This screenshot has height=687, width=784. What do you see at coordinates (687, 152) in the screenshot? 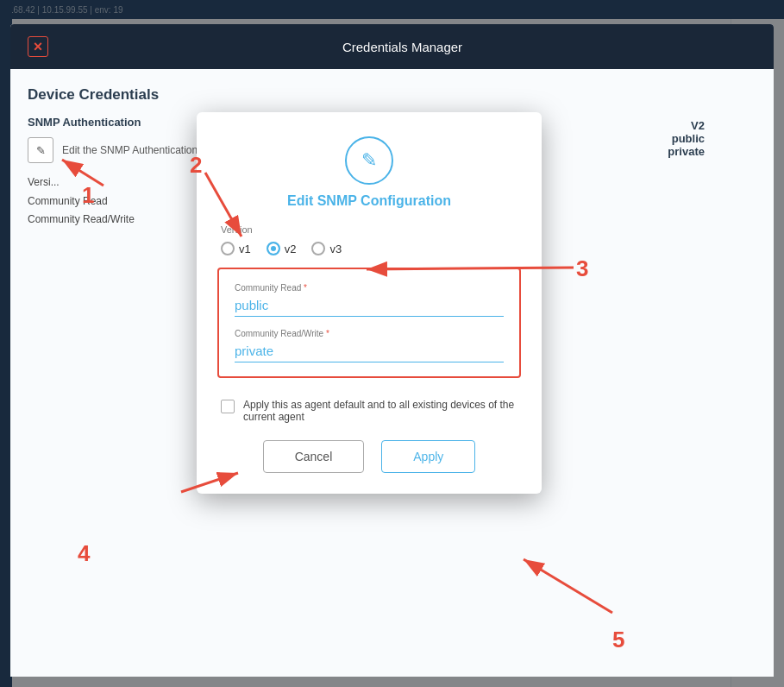
I see `private-label: private` at bounding box center [687, 152].